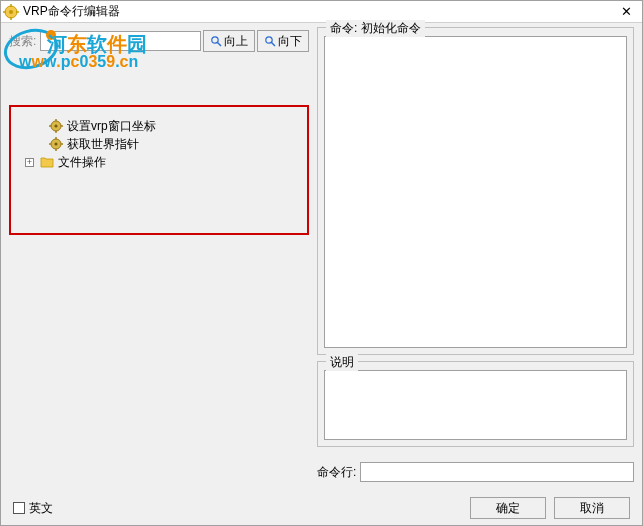 This screenshot has width=643, height=526. I want to click on app-icon, so click(11, 12).